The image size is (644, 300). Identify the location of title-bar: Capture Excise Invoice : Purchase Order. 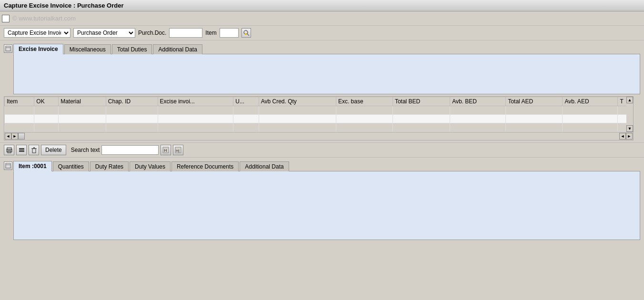
(322, 6).